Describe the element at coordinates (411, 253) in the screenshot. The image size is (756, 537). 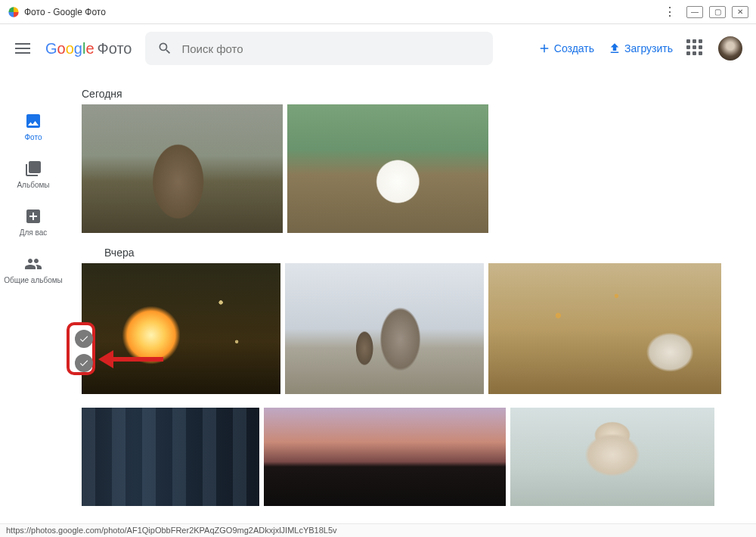
I see `section-header-yesterday: Вчера` at that location.